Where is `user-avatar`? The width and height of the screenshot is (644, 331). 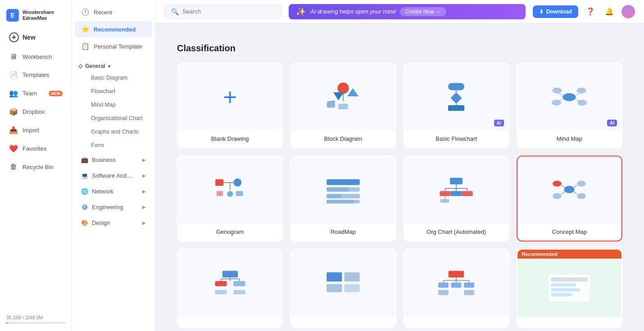
user-avatar is located at coordinates (628, 12).